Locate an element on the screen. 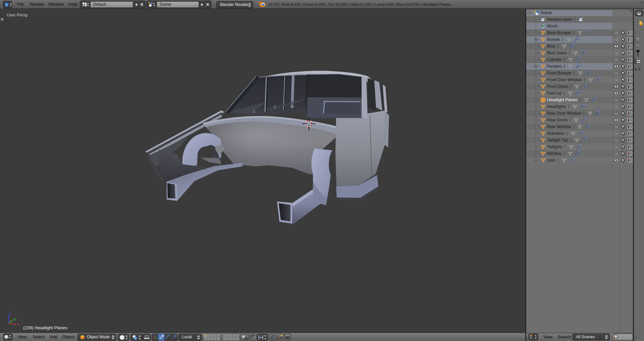  svg-text: Front Doors is located at coordinates (557, 87).